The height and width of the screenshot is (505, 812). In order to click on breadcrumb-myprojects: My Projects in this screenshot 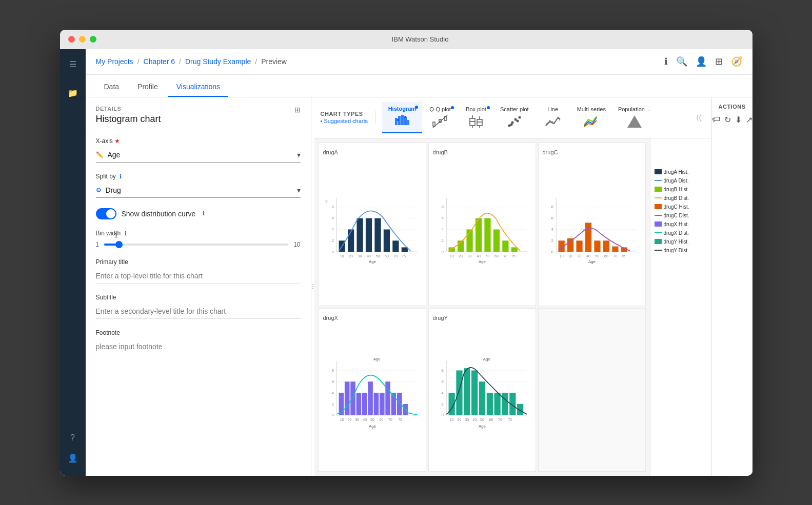, I will do `click(115, 62)`.